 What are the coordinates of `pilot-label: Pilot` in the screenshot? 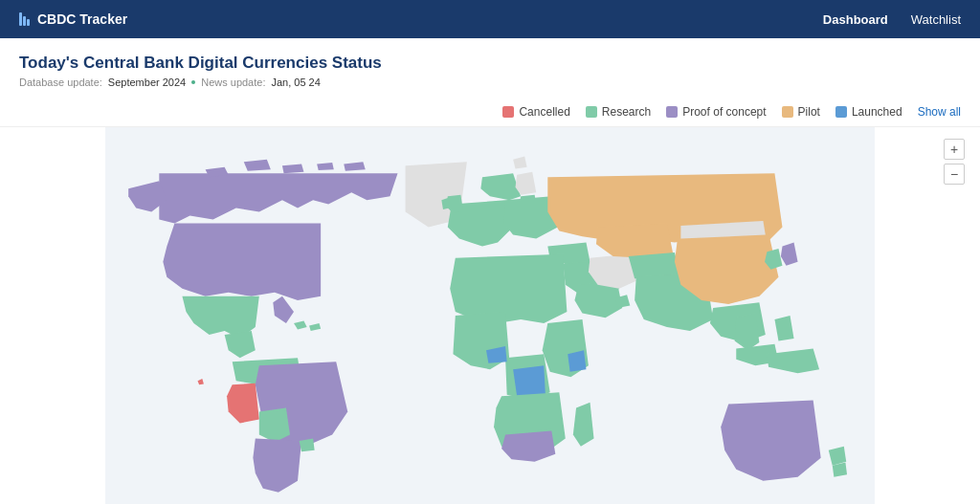 It's located at (810, 112).